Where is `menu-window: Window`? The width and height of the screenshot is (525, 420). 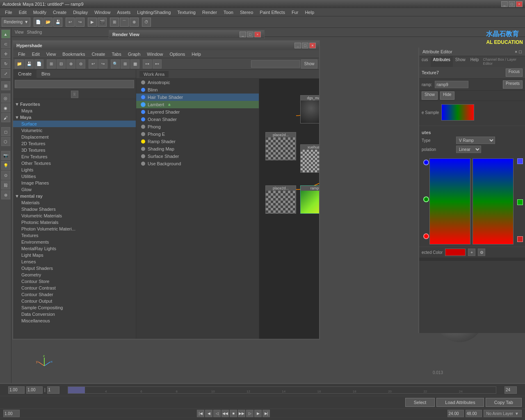
menu-window: Window is located at coordinates (103, 12).